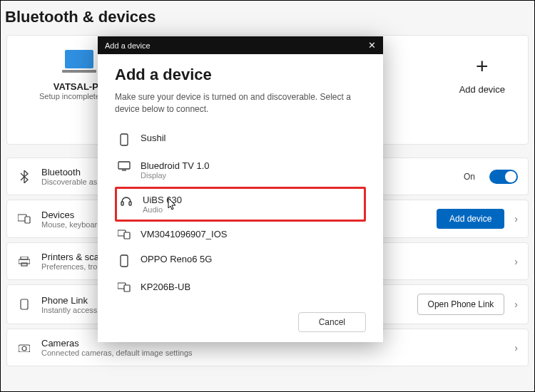 The image size is (535, 392). I want to click on device-name: VM3041096907_IOS, so click(184, 234).